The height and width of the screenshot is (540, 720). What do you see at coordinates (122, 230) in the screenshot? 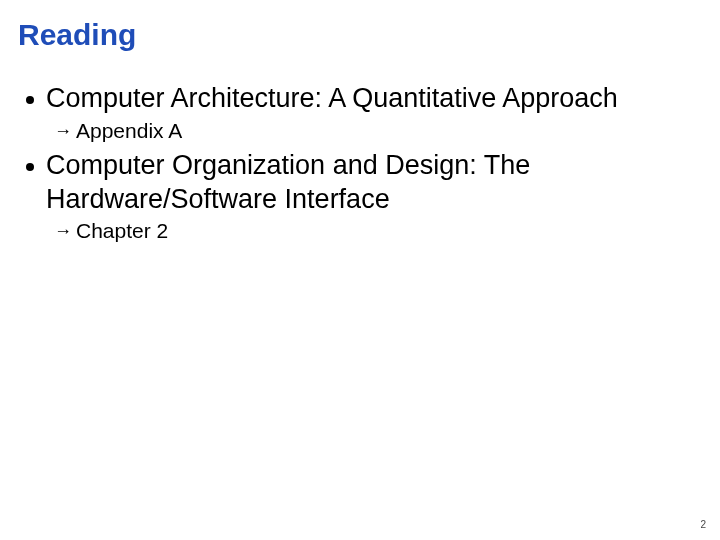
I see `list-subitem-text: Chapter 2` at bounding box center [122, 230].